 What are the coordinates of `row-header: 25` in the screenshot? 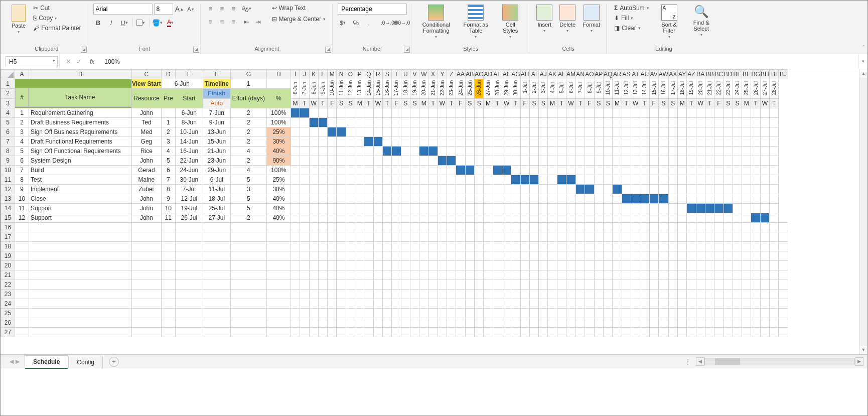 It's located at (8, 313).